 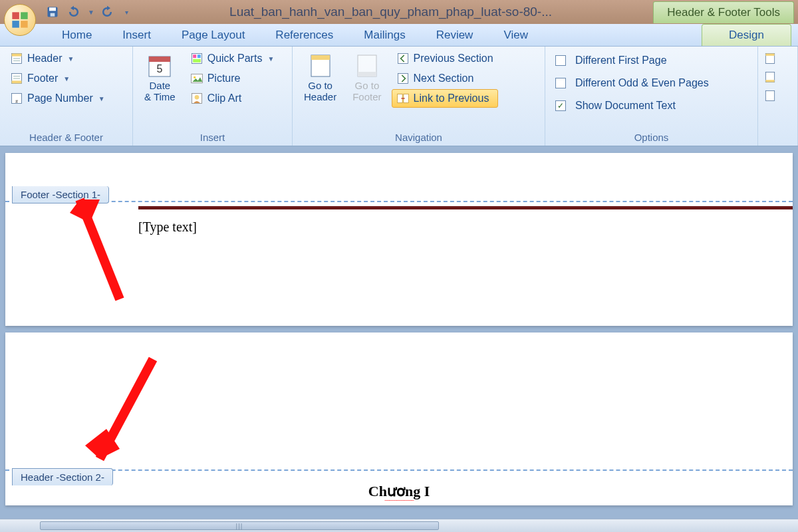 What do you see at coordinates (632, 83) in the screenshot?
I see `different-odd-even-checkbox: Different Odd & Even Pages` at bounding box center [632, 83].